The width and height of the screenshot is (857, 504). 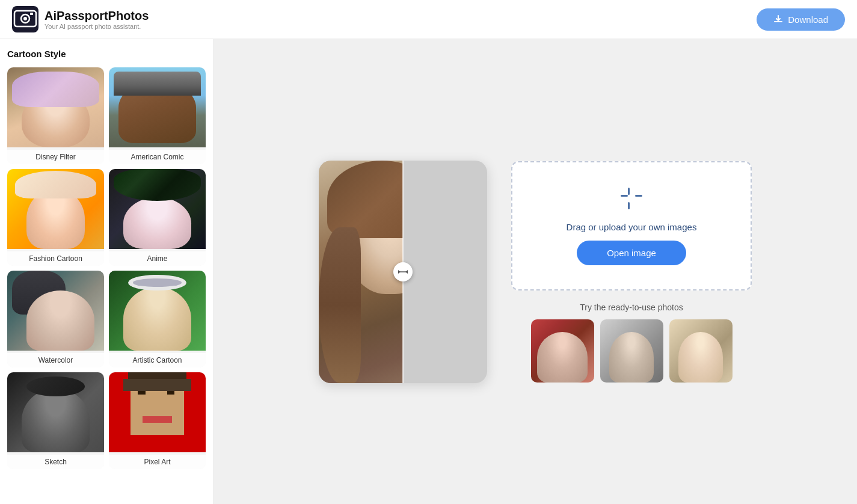 What do you see at coordinates (631, 253) in the screenshot?
I see `open-image-button: Open image` at bounding box center [631, 253].